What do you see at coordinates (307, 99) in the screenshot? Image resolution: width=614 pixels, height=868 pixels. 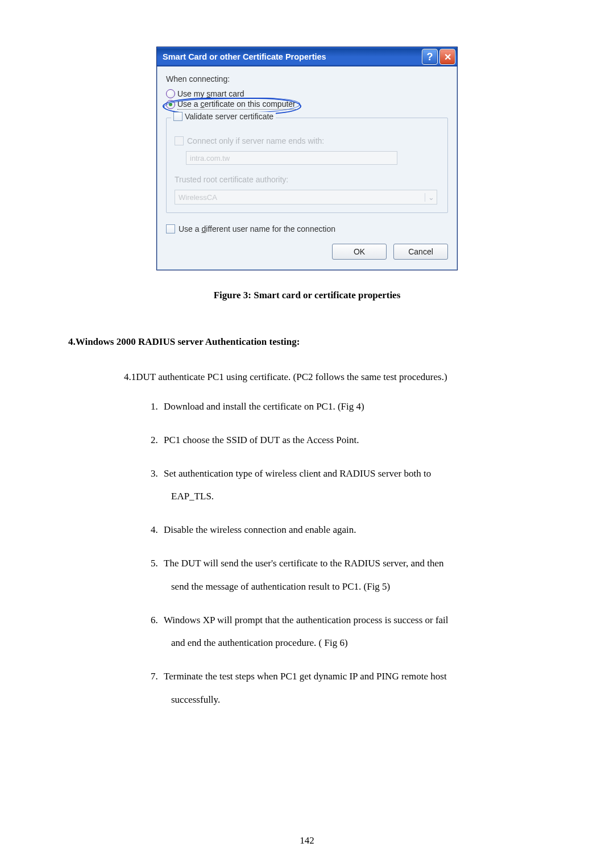 I see `connection-mode-radios: Use my smart card Use a certificate on t…` at bounding box center [307, 99].